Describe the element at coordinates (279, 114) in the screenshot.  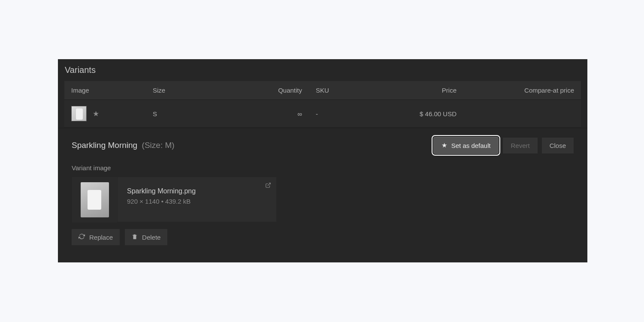
I see `cell-quantity: ∞` at that location.